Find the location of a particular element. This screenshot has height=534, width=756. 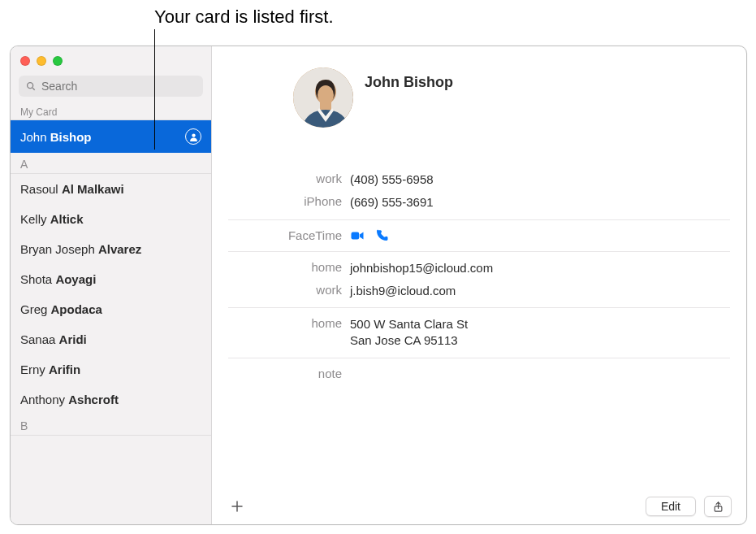

field-phone-work: work (408) 555-6958 is located at coordinates (479, 180).